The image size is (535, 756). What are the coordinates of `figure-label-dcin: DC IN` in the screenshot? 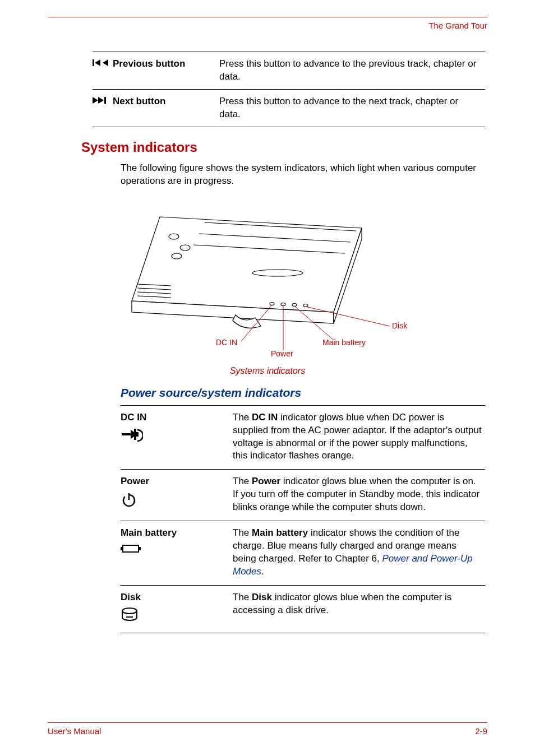 It's located at (227, 342).